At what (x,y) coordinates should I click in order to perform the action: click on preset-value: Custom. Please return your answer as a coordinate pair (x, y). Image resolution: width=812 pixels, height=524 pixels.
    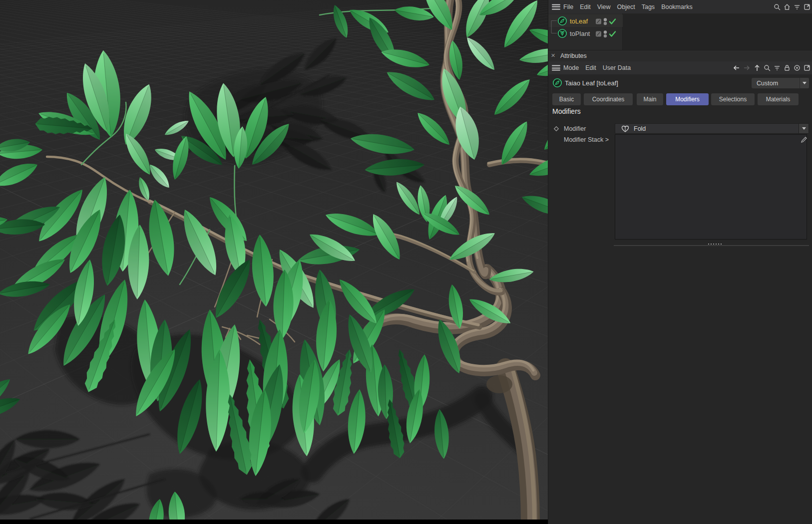
    Looking at the image, I should click on (767, 83).